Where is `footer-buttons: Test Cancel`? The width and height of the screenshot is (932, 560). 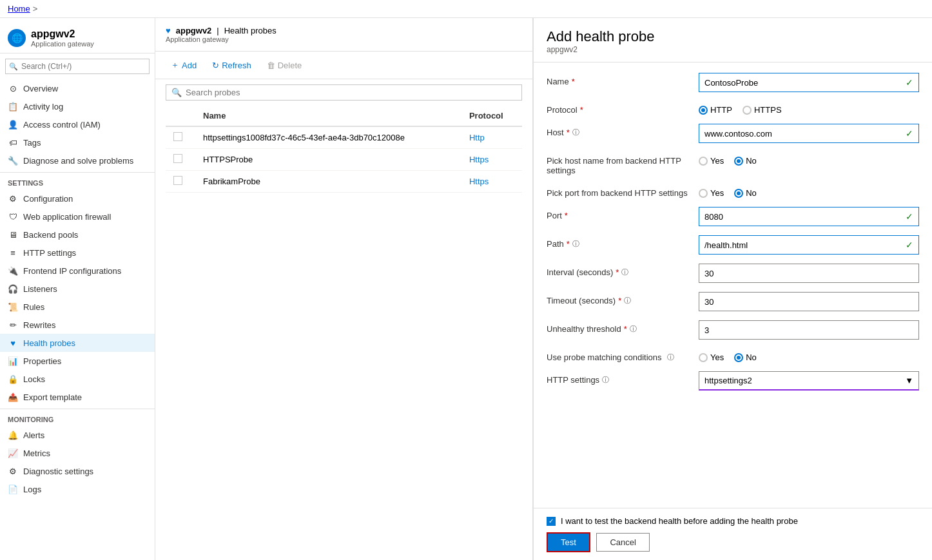 footer-buttons: Test Cancel is located at coordinates (733, 543).